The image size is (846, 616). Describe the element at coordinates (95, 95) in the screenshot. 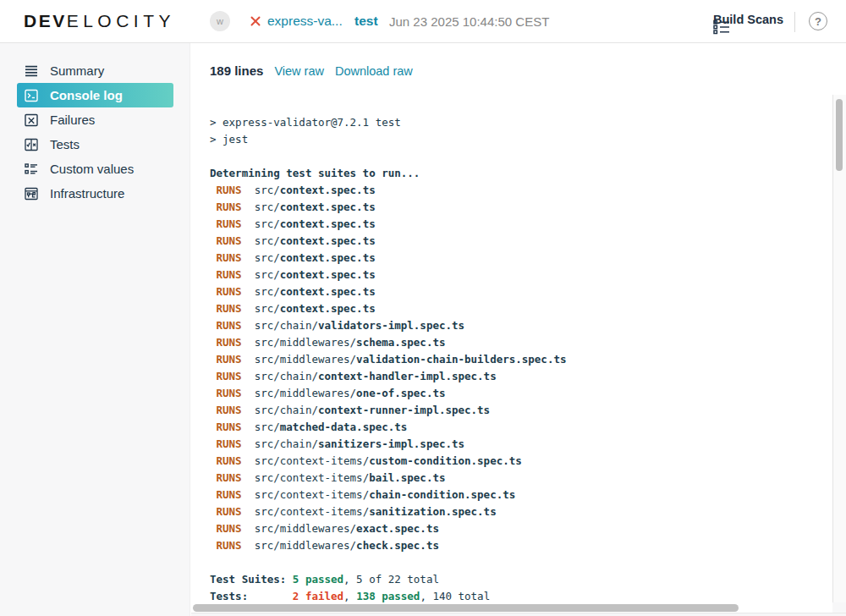

I see `sidebar-item-console-log: Console log` at that location.